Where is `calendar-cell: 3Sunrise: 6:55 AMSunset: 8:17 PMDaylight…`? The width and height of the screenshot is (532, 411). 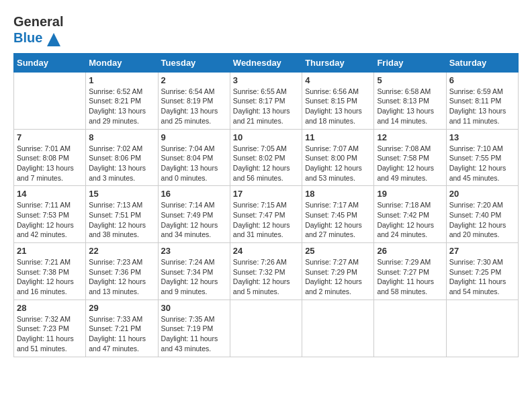
calendar-cell: 3Sunrise: 6:55 AMSunset: 8:17 PMDaylight… is located at coordinates (266, 101).